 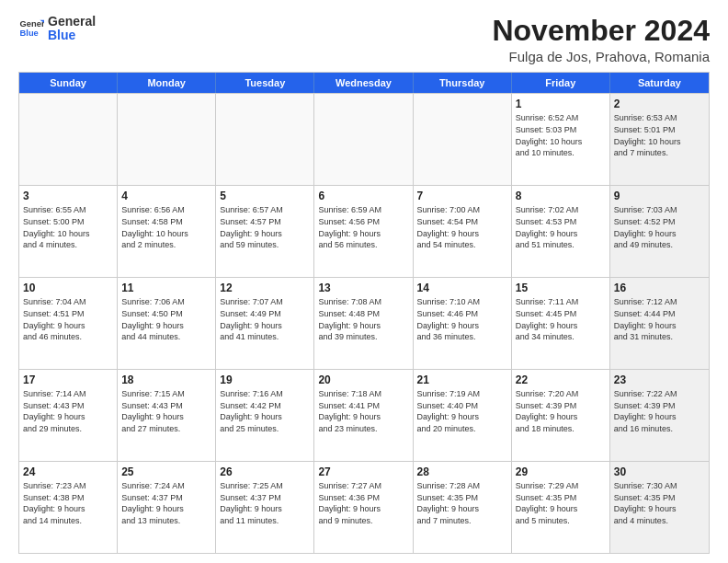 I want to click on day-number: 1, so click(x=561, y=104).